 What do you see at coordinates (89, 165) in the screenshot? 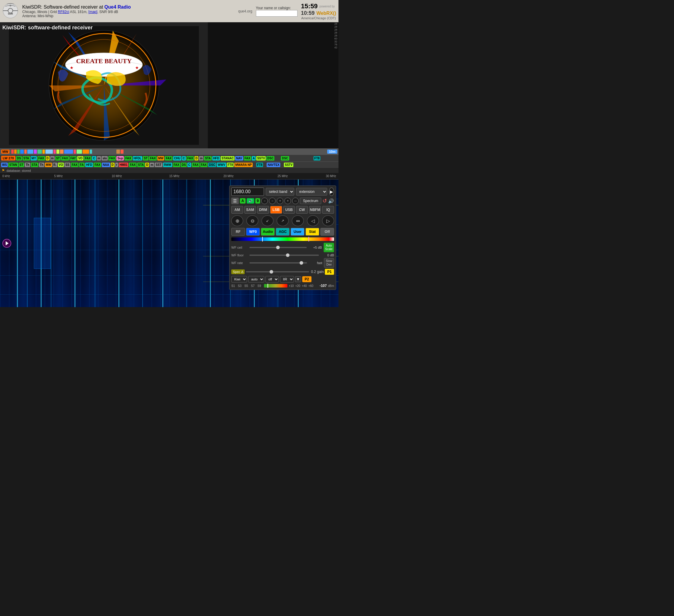
I see `station-button: HFD` at bounding box center [89, 165].